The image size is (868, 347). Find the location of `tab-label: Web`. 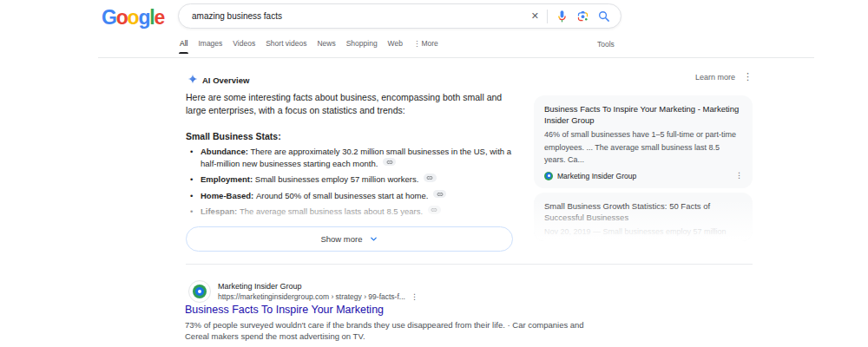

tab-label: Web is located at coordinates (396, 43).